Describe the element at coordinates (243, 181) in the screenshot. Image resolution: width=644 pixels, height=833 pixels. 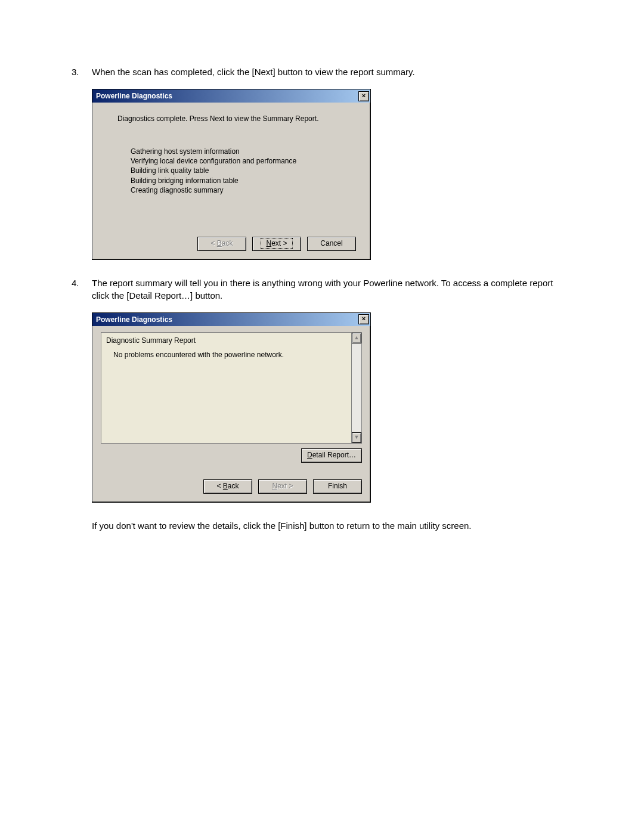
I see `progress-item: Building bridging information table` at that location.